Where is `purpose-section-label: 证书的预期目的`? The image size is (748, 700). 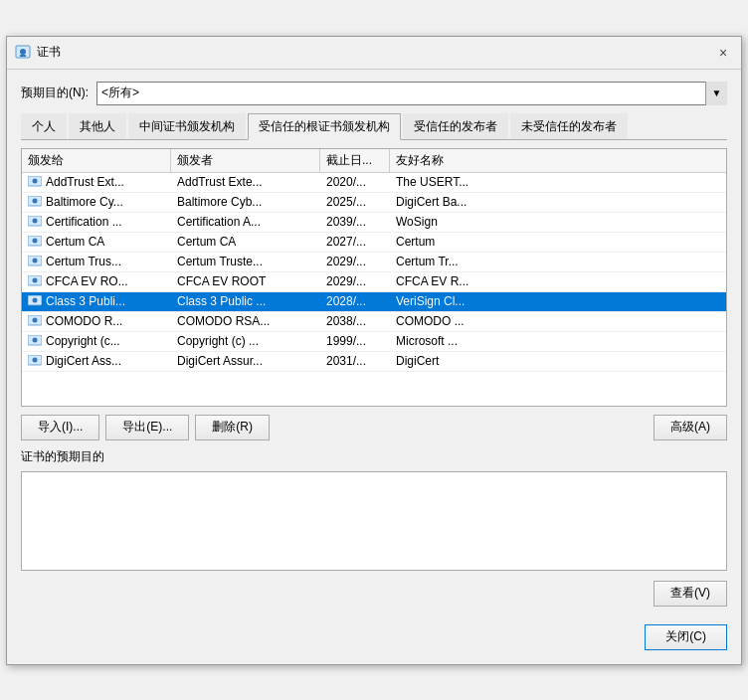
purpose-section-label: 证书的预期目的 is located at coordinates (374, 457).